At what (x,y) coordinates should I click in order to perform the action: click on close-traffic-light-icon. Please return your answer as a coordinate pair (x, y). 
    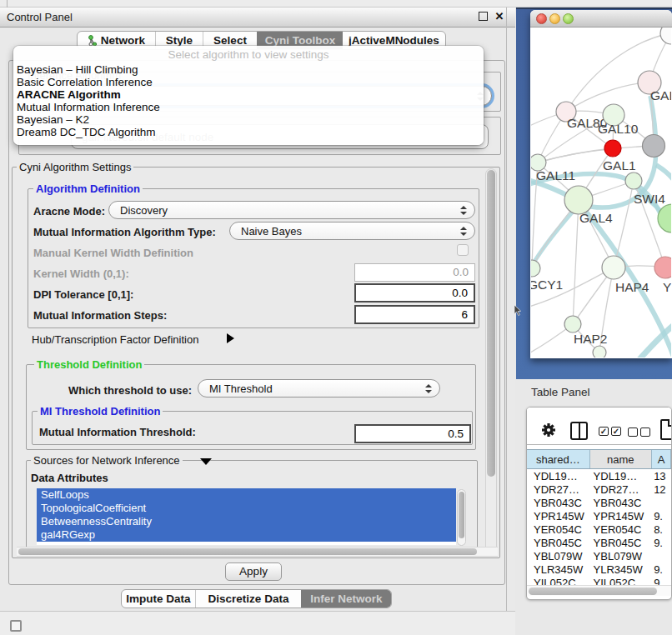
    Looking at the image, I should click on (542, 18).